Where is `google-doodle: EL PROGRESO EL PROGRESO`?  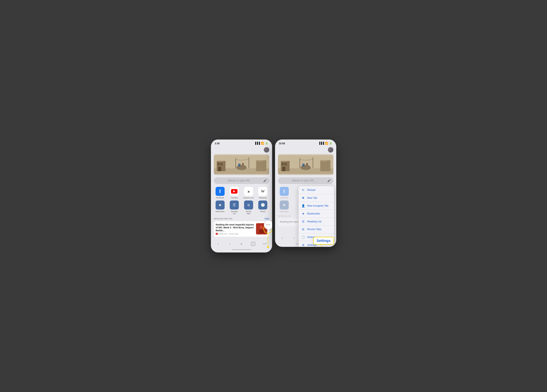
google-doodle: EL PROGRESO EL PROGRESO is located at coordinates (241, 165).